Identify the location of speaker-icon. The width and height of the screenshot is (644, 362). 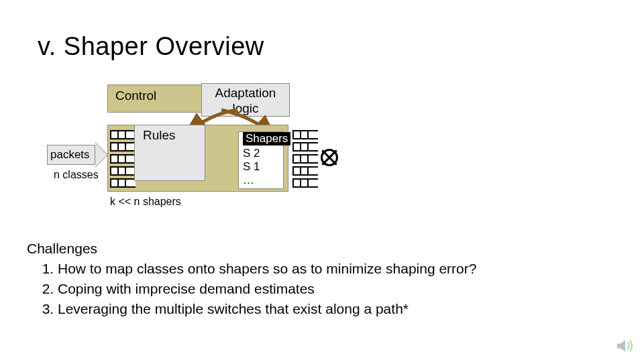
(625, 346).